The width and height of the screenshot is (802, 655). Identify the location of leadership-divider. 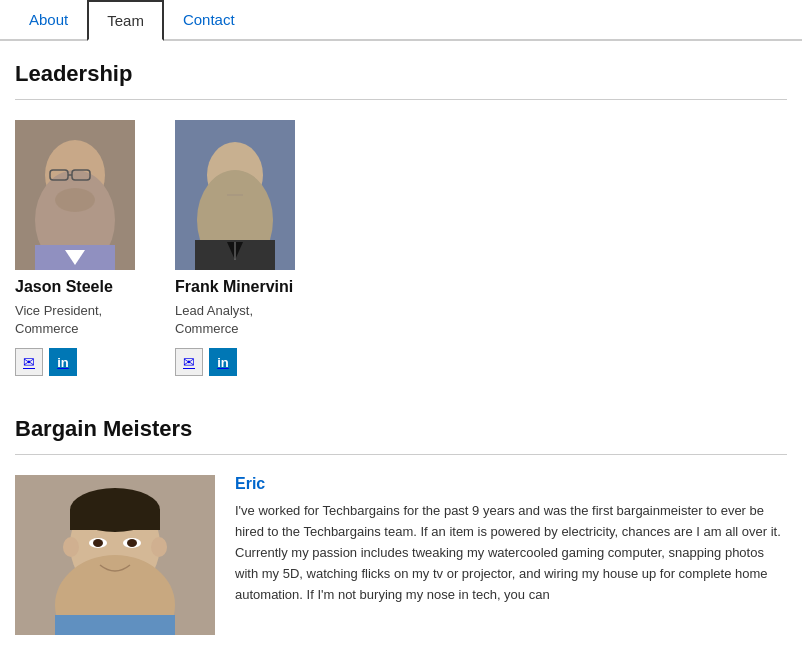
(401, 100).